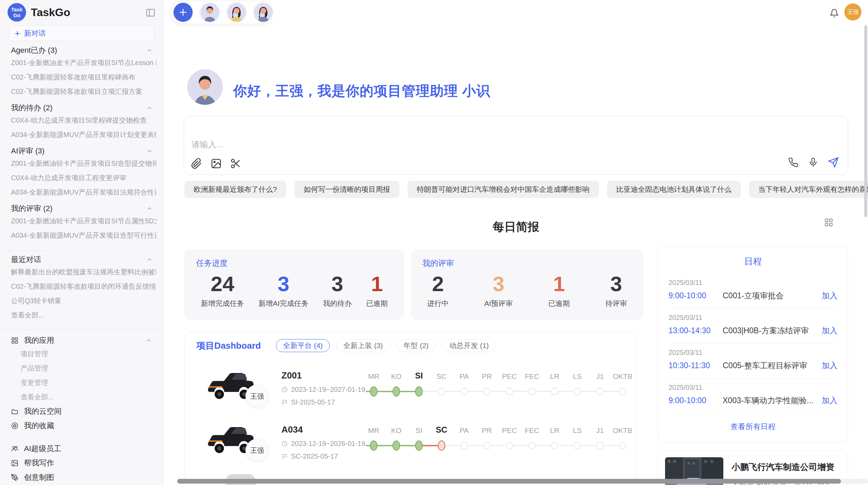  Describe the element at coordinates (853, 12) in the screenshot. I see `user-avatar: 王强` at that location.